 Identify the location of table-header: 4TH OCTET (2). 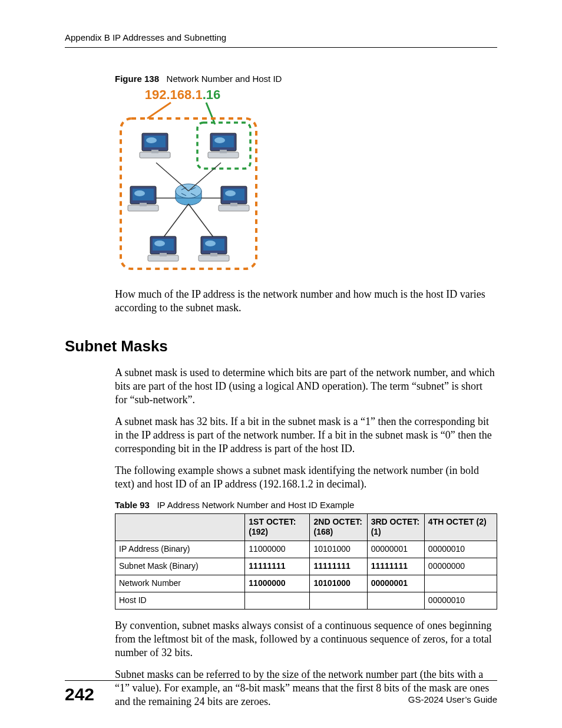
(461, 527).